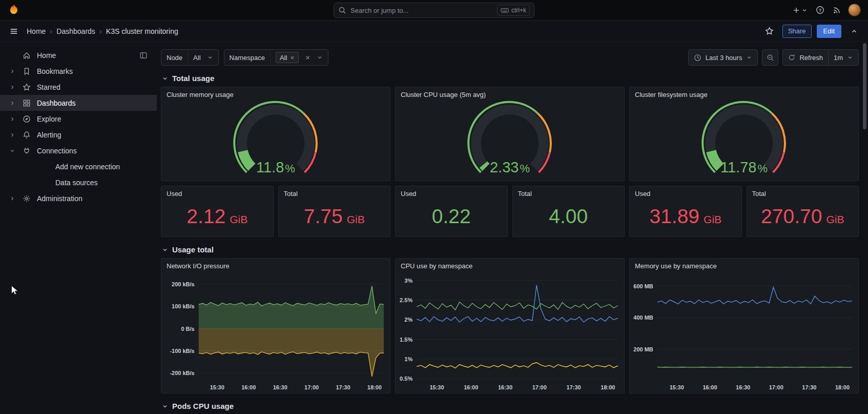 This screenshot has width=868, height=414. What do you see at coordinates (744, 93) in the screenshot?
I see `panel-title: Cluster filesystem usage` at bounding box center [744, 93].